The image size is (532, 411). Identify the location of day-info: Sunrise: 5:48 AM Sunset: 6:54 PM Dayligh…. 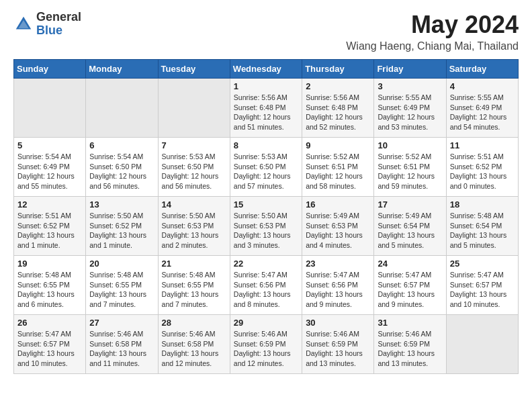
(482, 231).